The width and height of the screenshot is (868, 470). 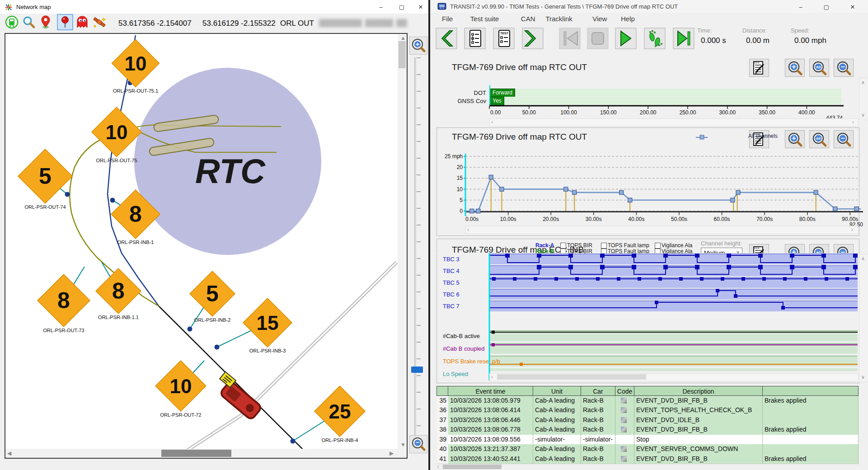 What do you see at coordinates (418, 46) in the screenshot?
I see `map-zoom-in-button: +` at bounding box center [418, 46].